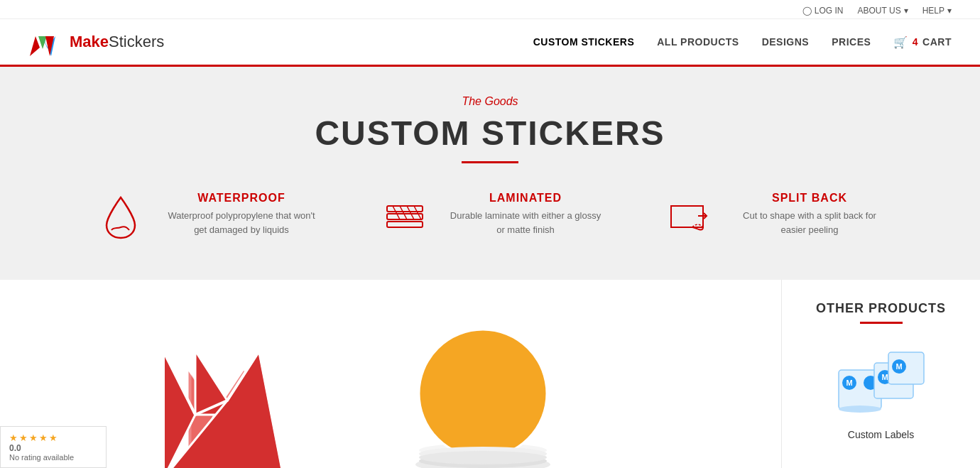 The width and height of the screenshot is (980, 468). I want to click on nav-prices: PRICES, so click(851, 42).